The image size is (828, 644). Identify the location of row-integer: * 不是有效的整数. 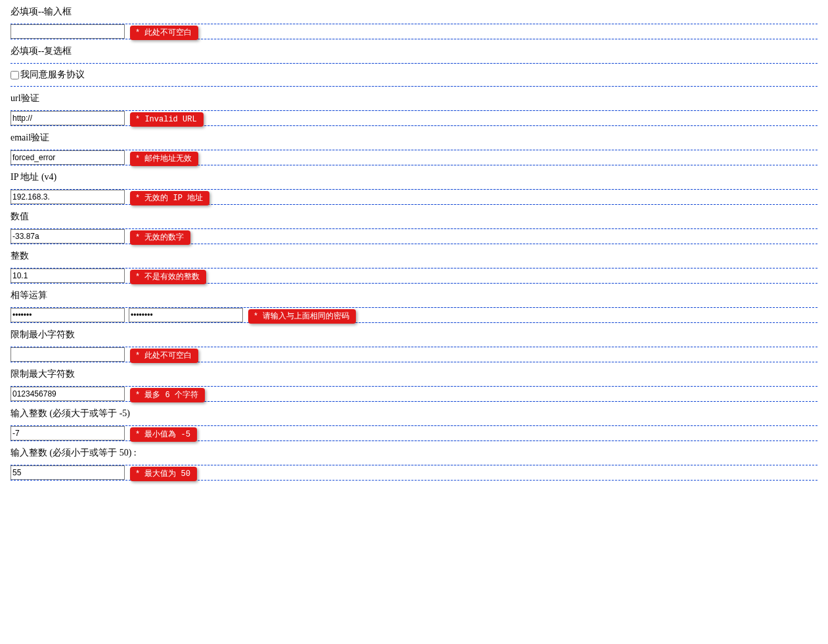
(414, 276).